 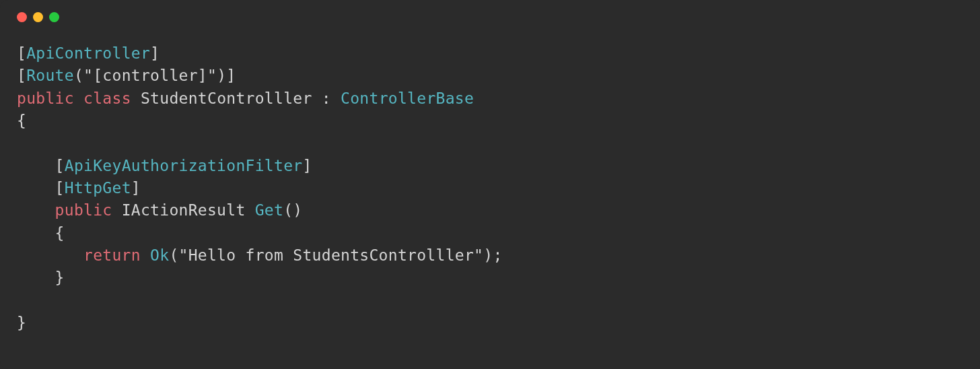 What do you see at coordinates (184, 166) in the screenshot?
I see `attribute-name: ApiKeyAuthorizationFilter` at bounding box center [184, 166].